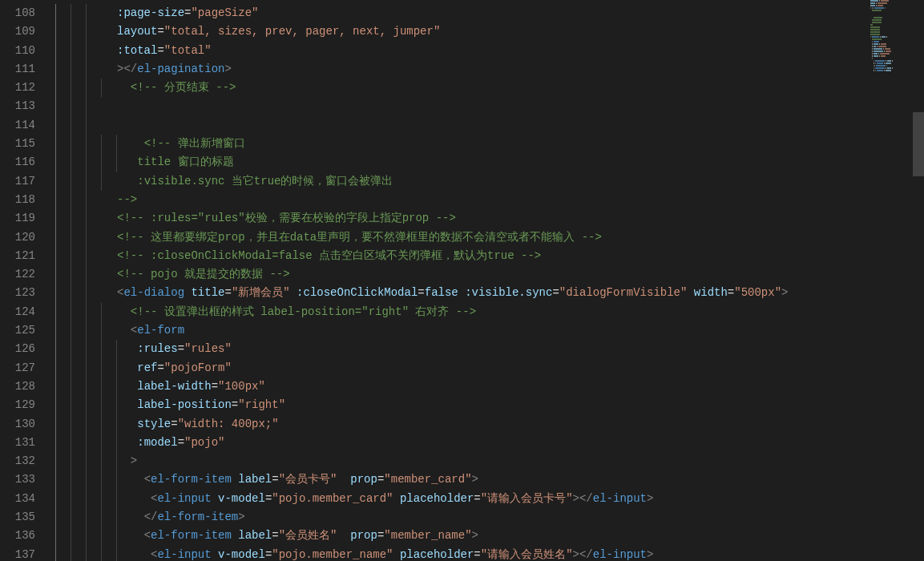  I want to click on code-line: :page-size="pageSize", so click(487, 13).